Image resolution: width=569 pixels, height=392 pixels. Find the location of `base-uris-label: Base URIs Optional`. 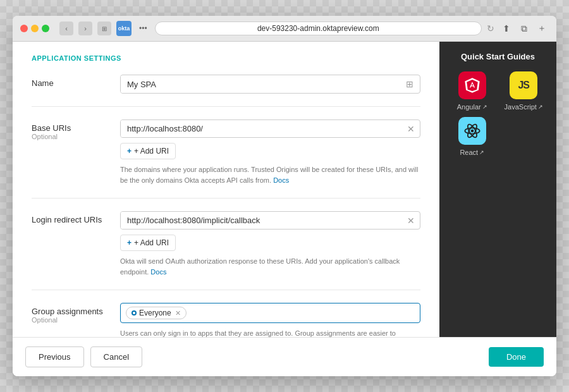

base-uris-label: Base URIs Optional is located at coordinates (76, 130).